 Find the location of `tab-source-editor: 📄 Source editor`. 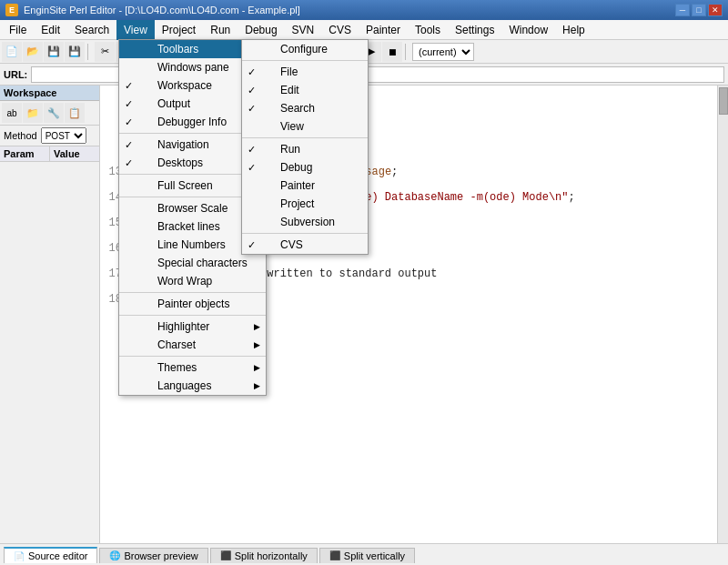

tab-source-editor: 📄 Source editor is located at coordinates (51, 555).